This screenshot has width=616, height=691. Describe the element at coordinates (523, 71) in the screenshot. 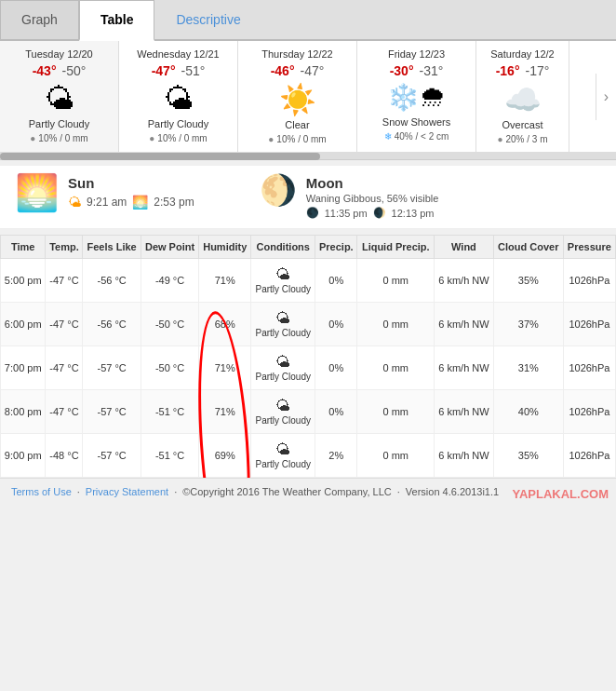

I see `temps: -16° -17°` at that location.